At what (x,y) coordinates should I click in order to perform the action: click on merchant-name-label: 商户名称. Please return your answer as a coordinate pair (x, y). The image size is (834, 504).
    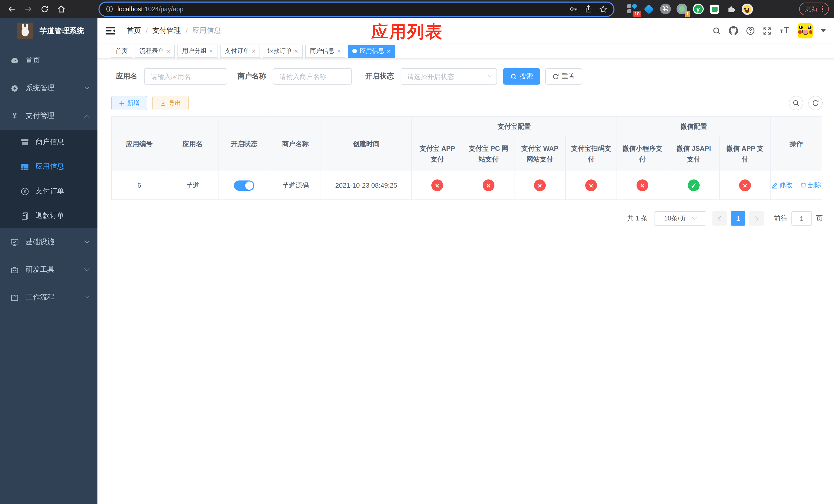
    Looking at the image, I should click on (252, 76).